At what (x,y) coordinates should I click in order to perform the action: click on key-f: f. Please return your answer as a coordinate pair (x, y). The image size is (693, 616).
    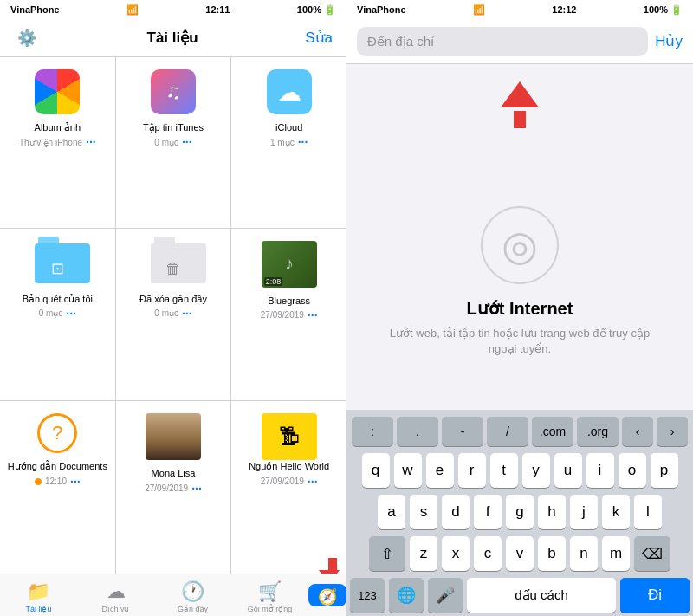
    Looking at the image, I should click on (488, 512).